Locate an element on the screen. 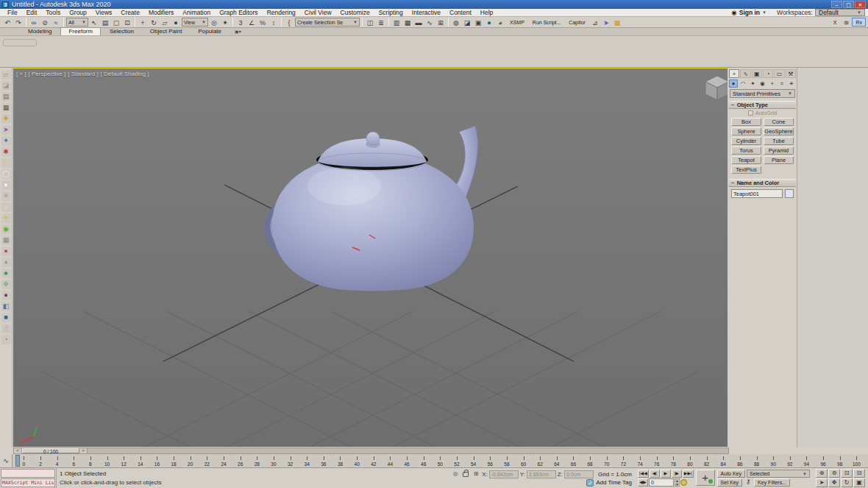  object-name-field: Teapot001 is located at coordinates (757, 194).